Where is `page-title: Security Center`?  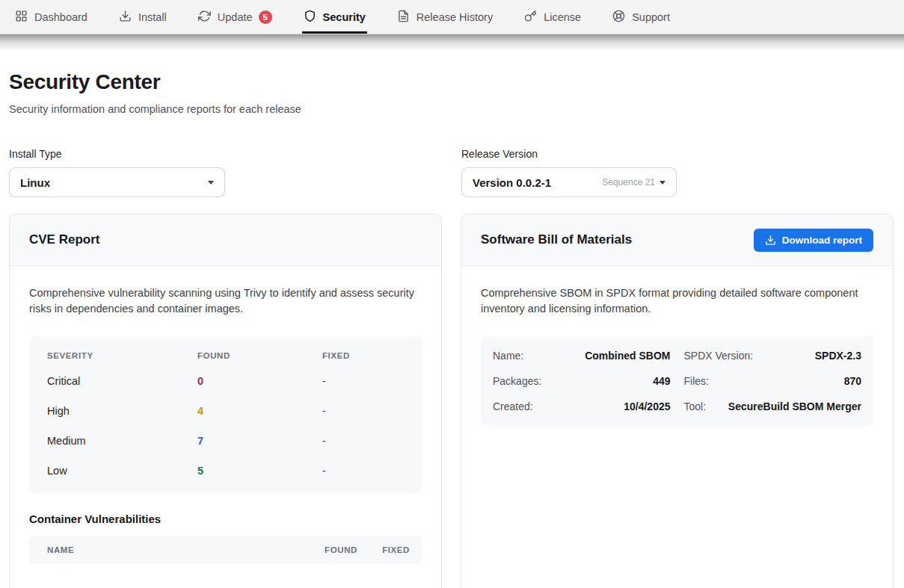
page-title: Security Center is located at coordinates (452, 82).